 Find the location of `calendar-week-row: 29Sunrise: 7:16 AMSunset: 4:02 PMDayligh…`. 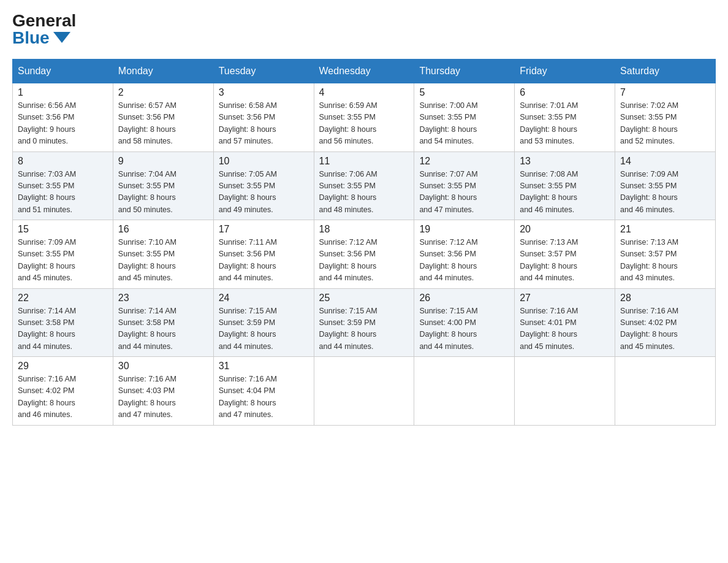

calendar-week-row: 29Sunrise: 7:16 AMSunset: 4:02 PMDayligh… is located at coordinates (364, 391).